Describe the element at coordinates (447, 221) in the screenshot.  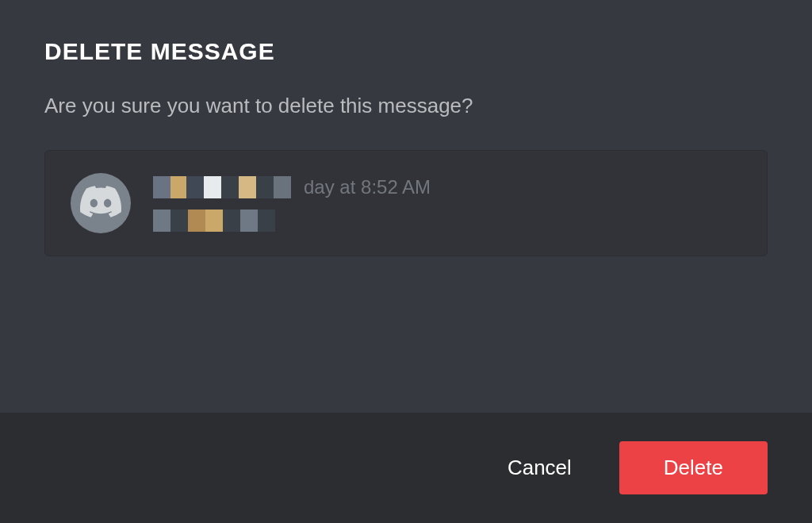
I see `message-body-pixelated` at that location.